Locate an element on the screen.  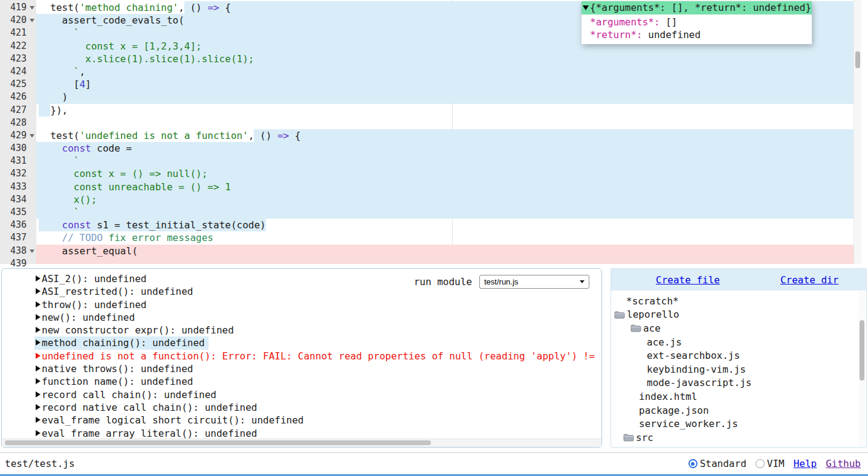
test-results-hscrollbar is located at coordinates (302, 443).